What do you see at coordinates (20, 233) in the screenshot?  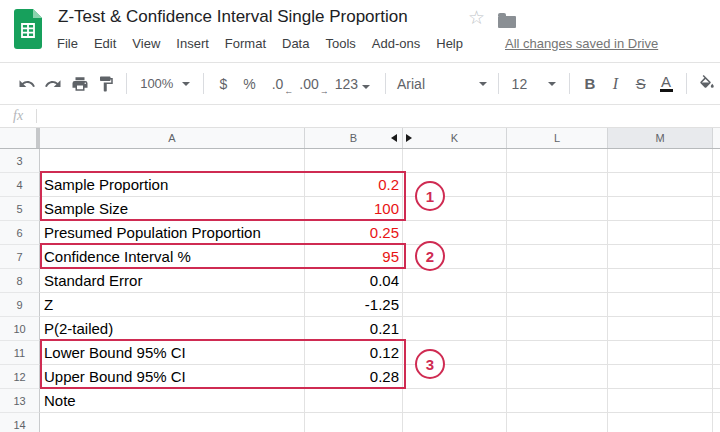 I see `row-header-6: 6` at bounding box center [20, 233].